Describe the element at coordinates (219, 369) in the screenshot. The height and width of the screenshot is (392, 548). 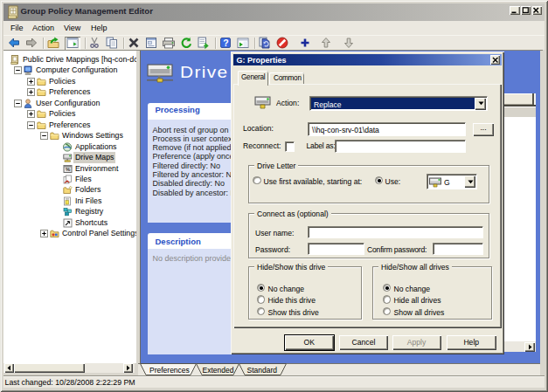
I see `svg-text: Extended` at that location.